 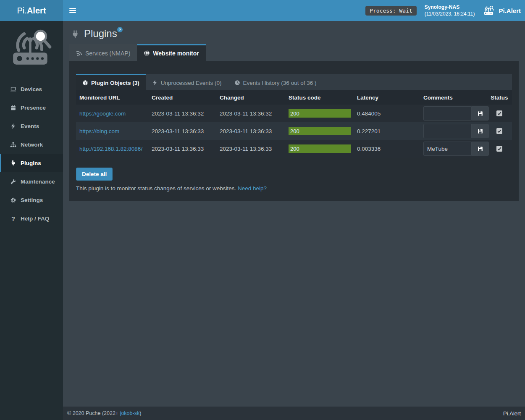 I want to click on process-status-badge: Process: Wait, so click(x=391, y=11).